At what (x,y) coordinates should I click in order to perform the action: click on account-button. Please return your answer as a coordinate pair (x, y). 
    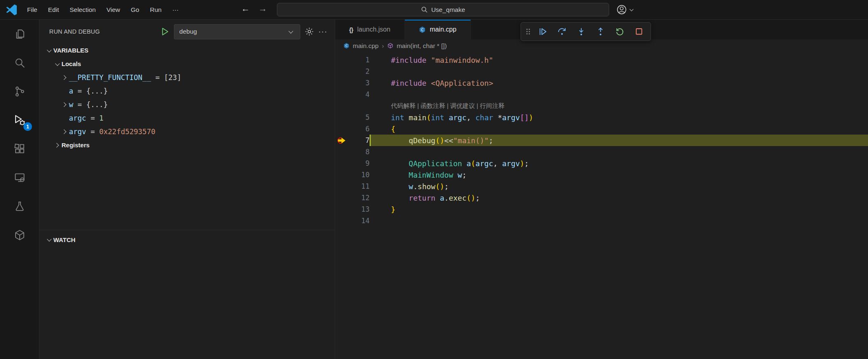
    Looking at the image, I should click on (626, 10).